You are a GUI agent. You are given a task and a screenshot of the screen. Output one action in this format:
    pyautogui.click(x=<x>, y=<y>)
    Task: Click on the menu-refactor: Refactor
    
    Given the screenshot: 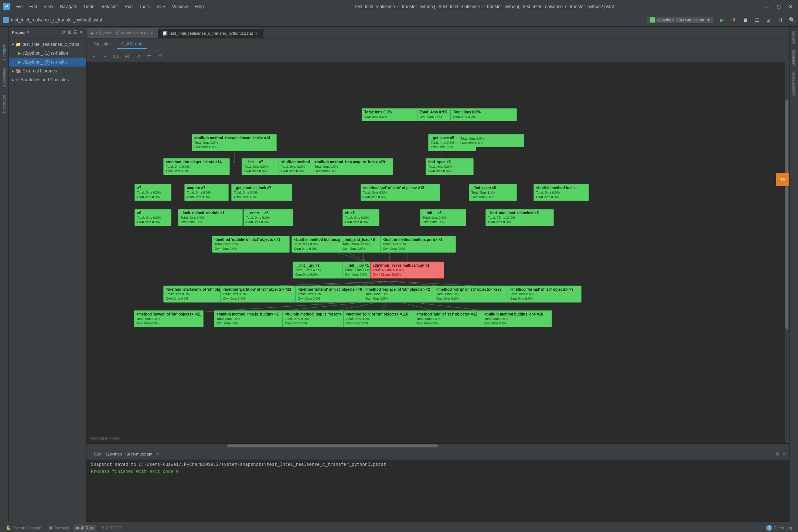 What is the action you would take?
    pyautogui.click(x=109, y=7)
    